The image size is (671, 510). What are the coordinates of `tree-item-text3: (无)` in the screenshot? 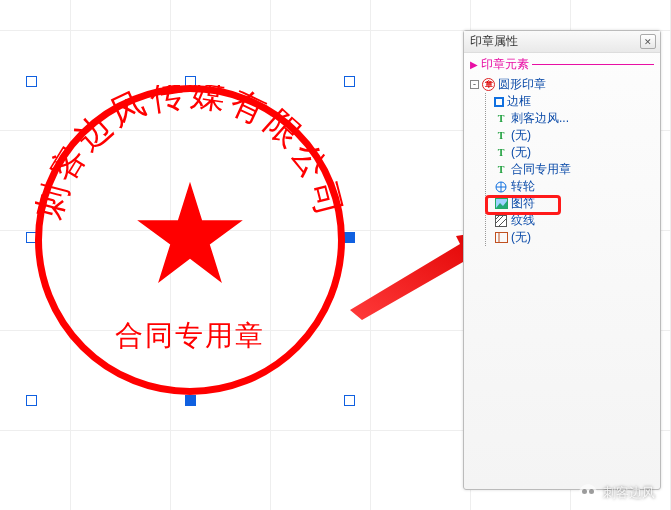 It's located at (575, 152).